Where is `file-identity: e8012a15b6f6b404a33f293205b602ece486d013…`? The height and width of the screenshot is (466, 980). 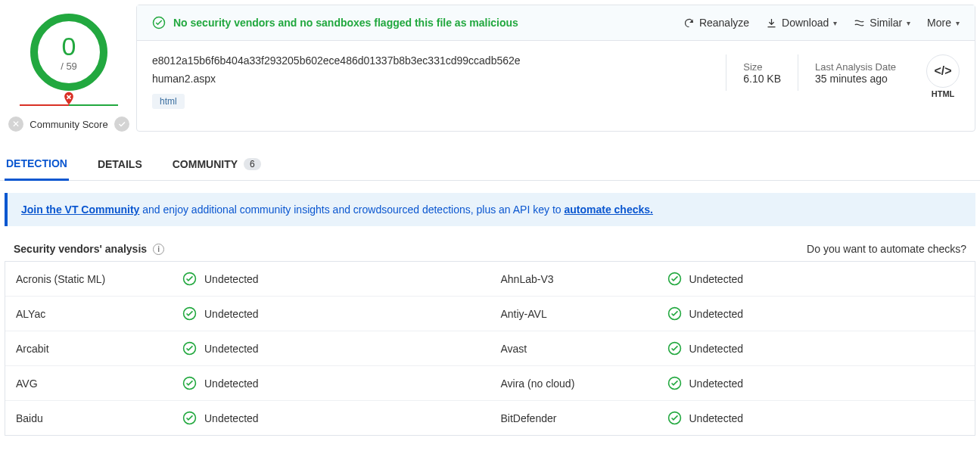
file-identity: e8012a15b6f6b404a33f293205b602ece486d013… is located at coordinates (439, 82).